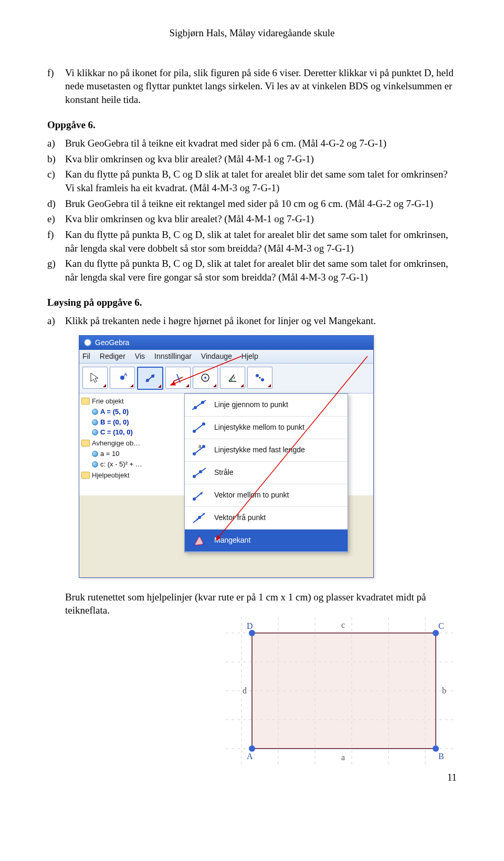 The height and width of the screenshot is (861, 504). I want to click on tool-line, so click(150, 378).